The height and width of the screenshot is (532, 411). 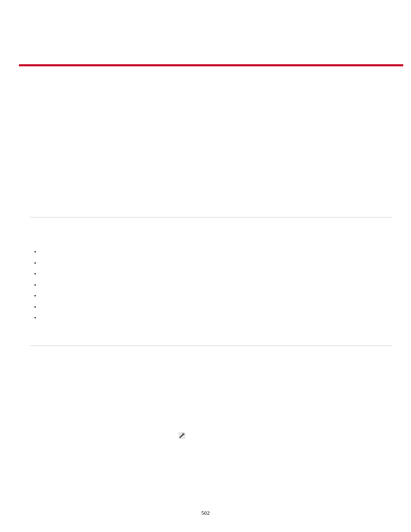 I want to click on horizontal-rule-bottom, so click(x=211, y=345).